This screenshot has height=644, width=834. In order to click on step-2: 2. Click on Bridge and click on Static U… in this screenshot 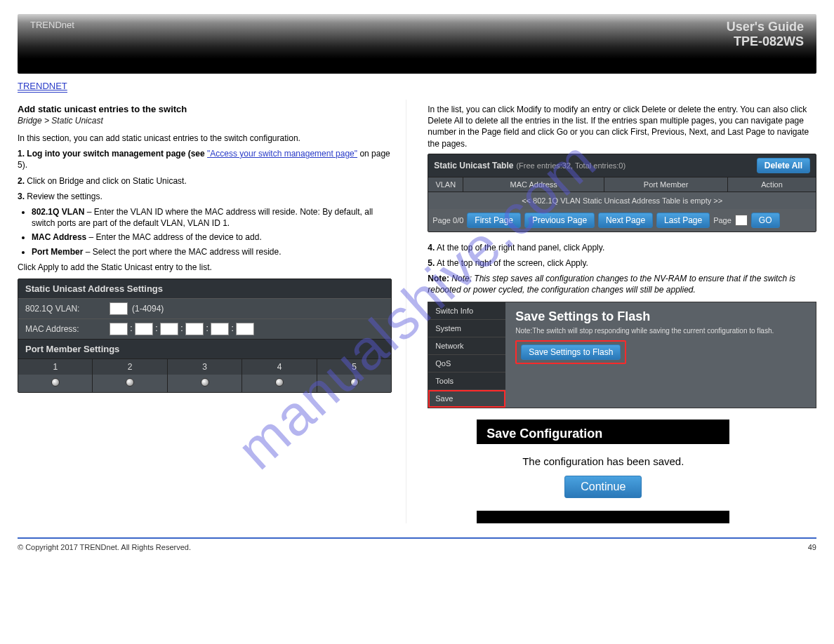, I will do `click(205, 181)`.